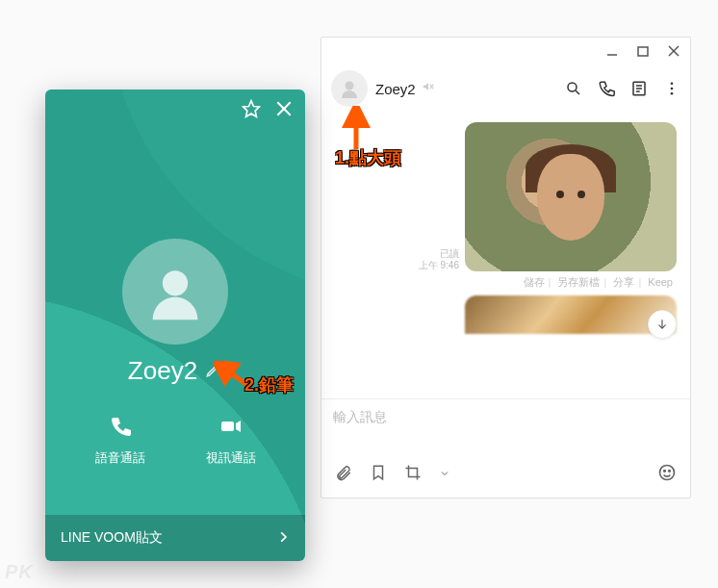 The width and height of the screenshot is (718, 588). What do you see at coordinates (283, 539) in the screenshot?
I see `chevron-right-icon` at bounding box center [283, 539].